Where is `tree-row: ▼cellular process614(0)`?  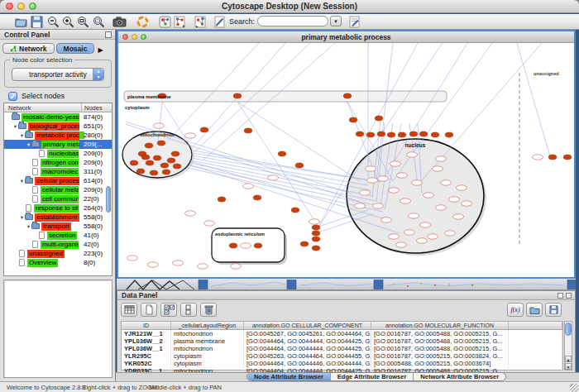
tree-row: ▼cellular process614(0) is located at coordinates (58, 180).